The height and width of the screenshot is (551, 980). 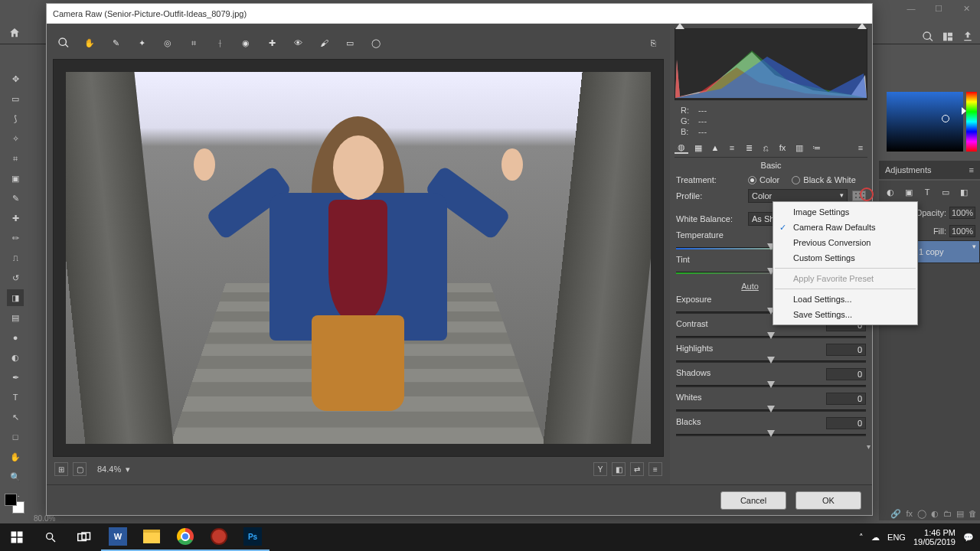 What do you see at coordinates (908, 170) in the screenshot?
I see `adjustments-tab: Adjustments` at bounding box center [908, 170].